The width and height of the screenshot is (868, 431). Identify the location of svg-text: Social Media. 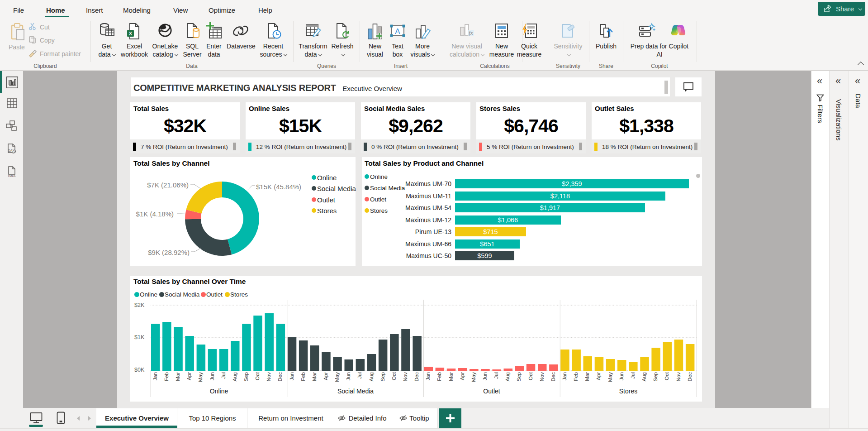
(356, 391).